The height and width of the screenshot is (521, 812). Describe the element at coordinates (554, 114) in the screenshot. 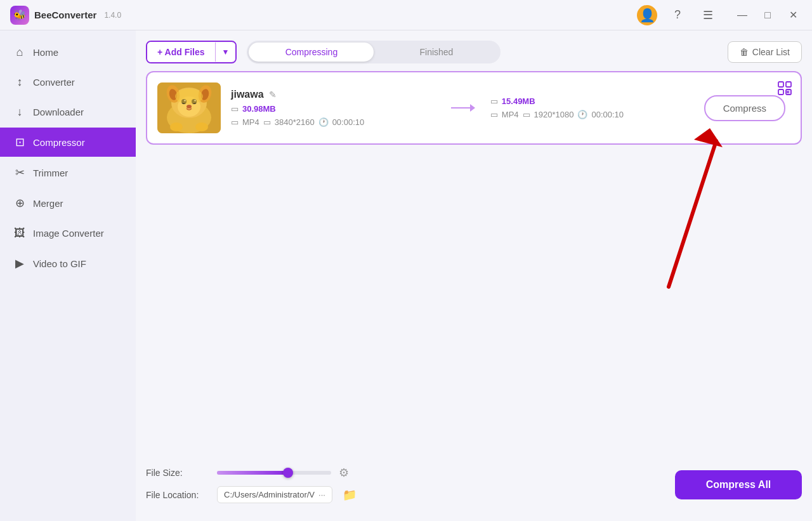

I see `output-resolution: 1920*1080` at that location.